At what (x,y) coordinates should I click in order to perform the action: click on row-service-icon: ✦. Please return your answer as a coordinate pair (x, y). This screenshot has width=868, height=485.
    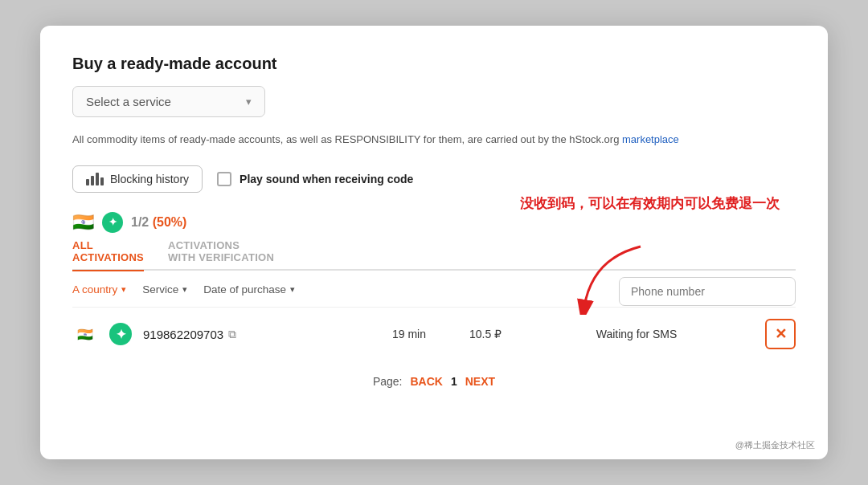
    Looking at the image, I should click on (121, 334).